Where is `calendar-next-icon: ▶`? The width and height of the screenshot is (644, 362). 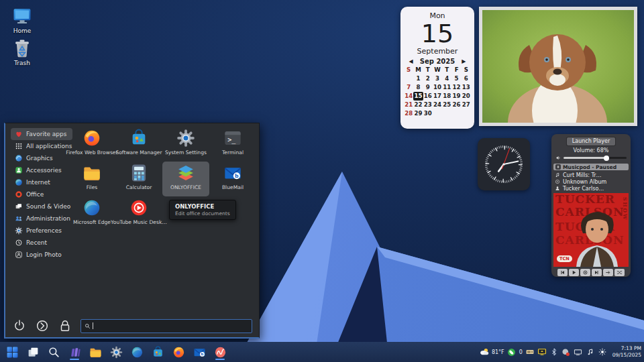 calendar-next-icon: ▶ is located at coordinates (464, 62).